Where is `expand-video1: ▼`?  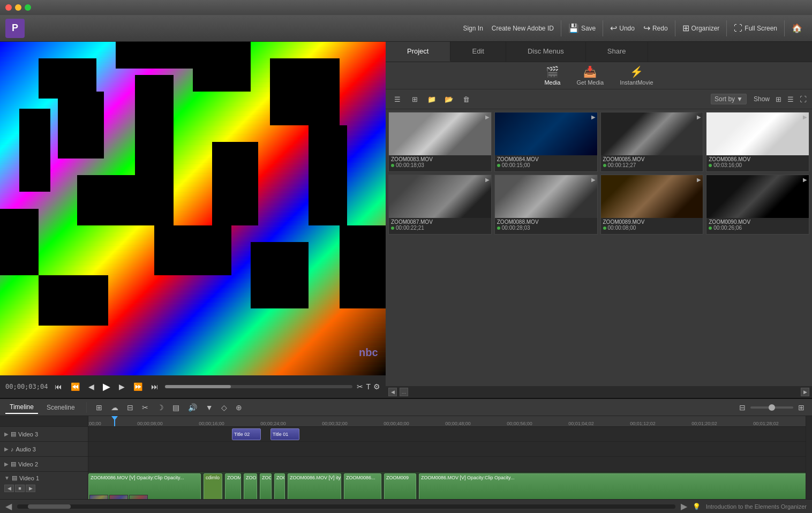 expand-video1: ▼ is located at coordinates (7, 478).